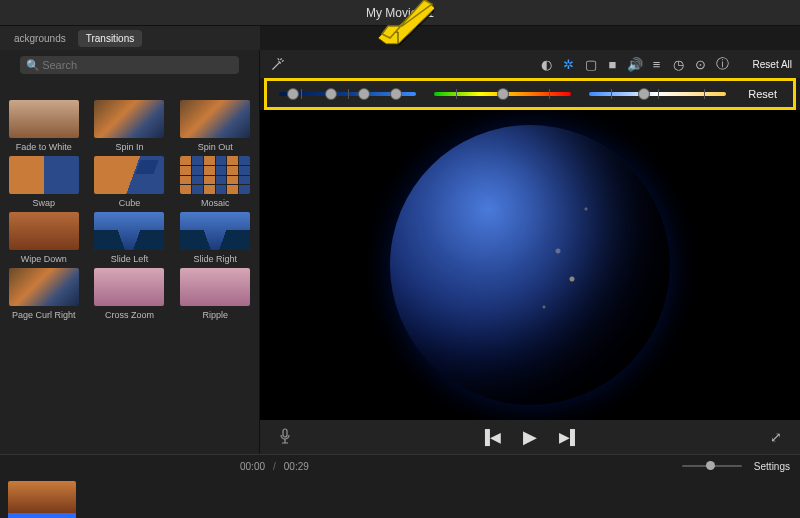 The width and height of the screenshot is (800, 518). I want to click on transition-item: Cube, so click(130, 182).